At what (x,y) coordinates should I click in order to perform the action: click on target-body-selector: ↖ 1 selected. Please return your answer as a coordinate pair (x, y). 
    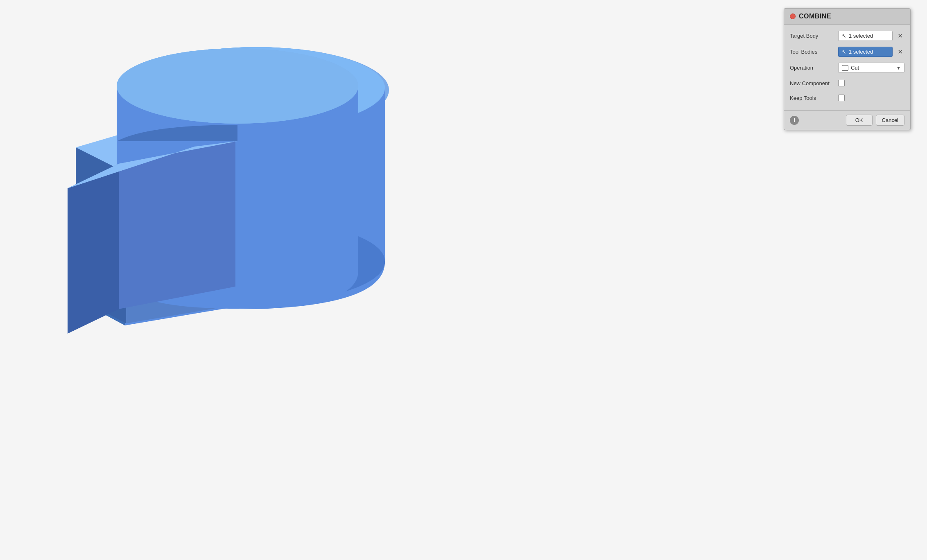
    Looking at the image, I should click on (866, 36).